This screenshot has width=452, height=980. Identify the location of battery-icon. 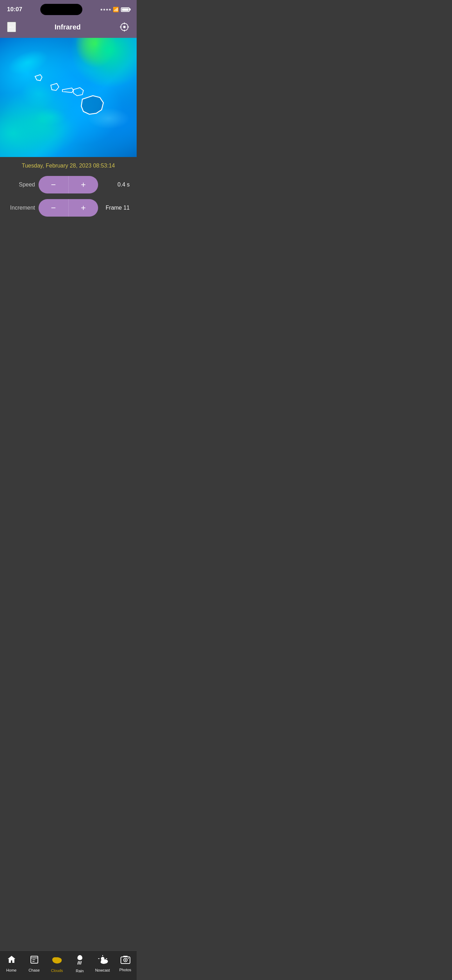
(126, 10).